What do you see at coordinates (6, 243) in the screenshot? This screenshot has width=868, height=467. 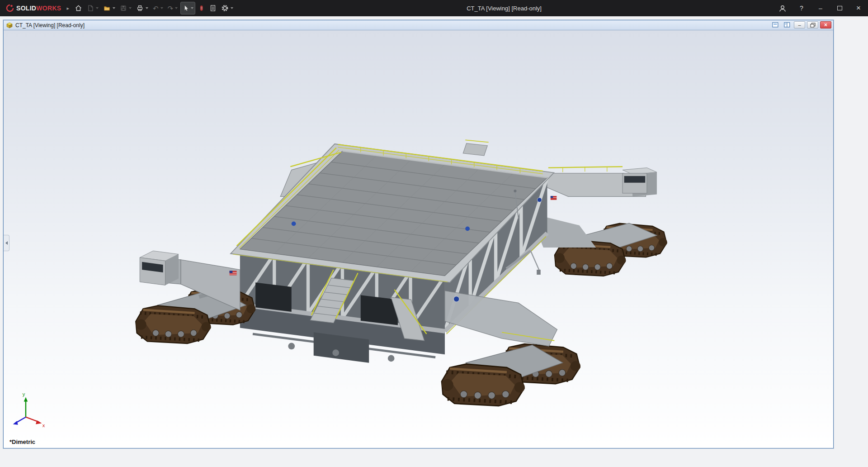 I see `panel-collapse-tab` at bounding box center [6, 243].